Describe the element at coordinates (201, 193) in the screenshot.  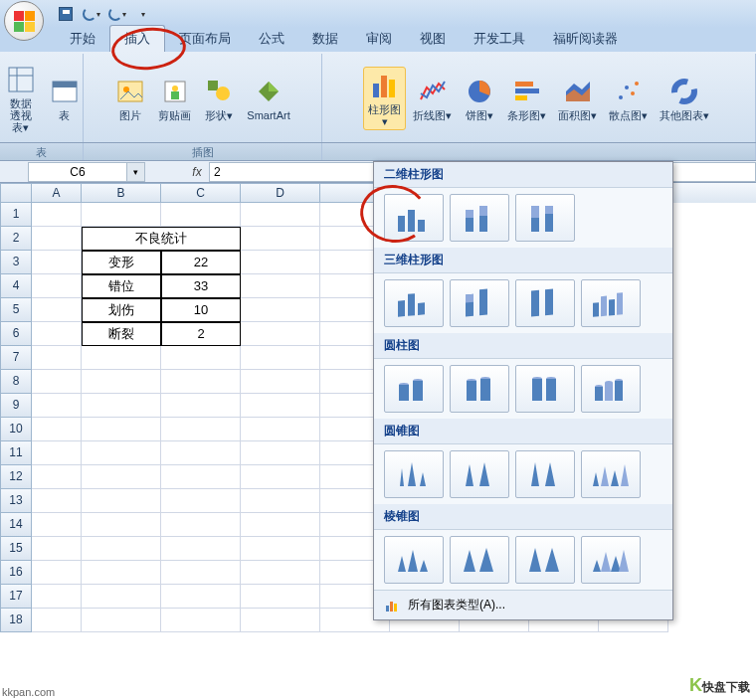
I see `col-header-c: C` at that location.